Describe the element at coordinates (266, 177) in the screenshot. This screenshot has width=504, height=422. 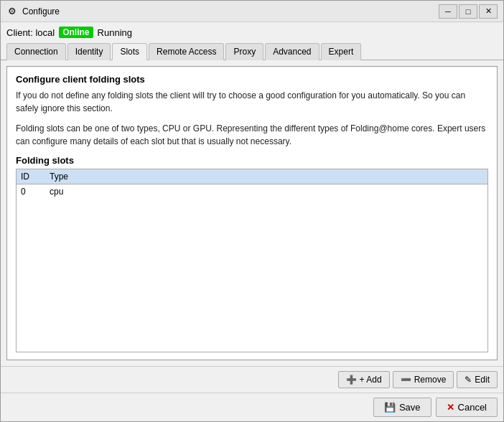
I see `col-type: Type` at that location.